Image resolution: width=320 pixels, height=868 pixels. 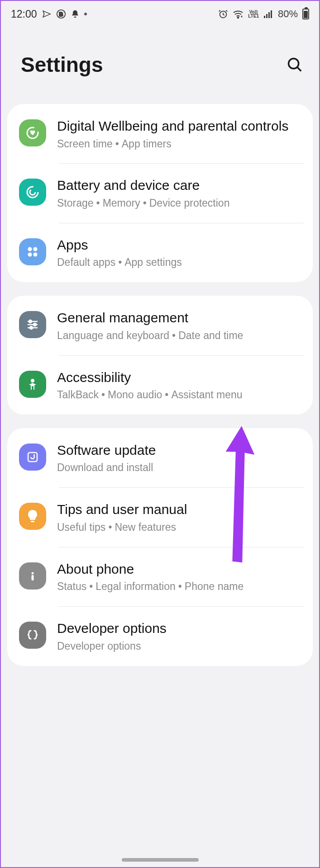 I want to click on item-subtitle: Status•Legal information•Phone name, so click(x=180, y=587).